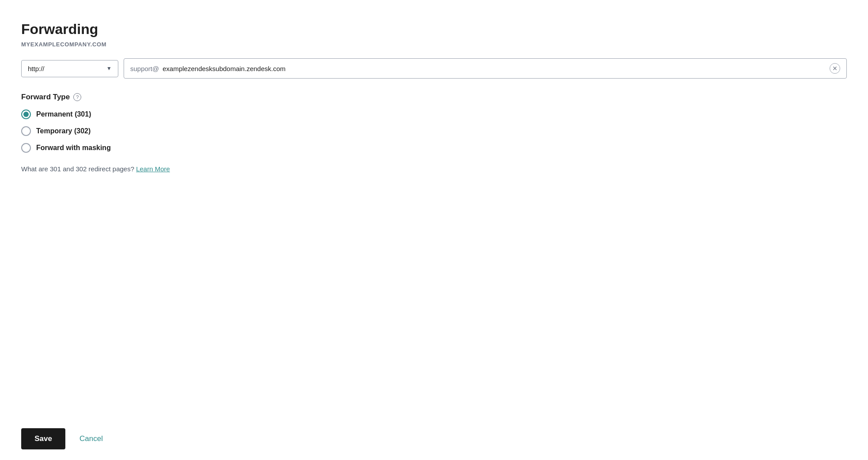  What do you see at coordinates (91, 439) in the screenshot?
I see `cancel-button: Cancel` at bounding box center [91, 439].